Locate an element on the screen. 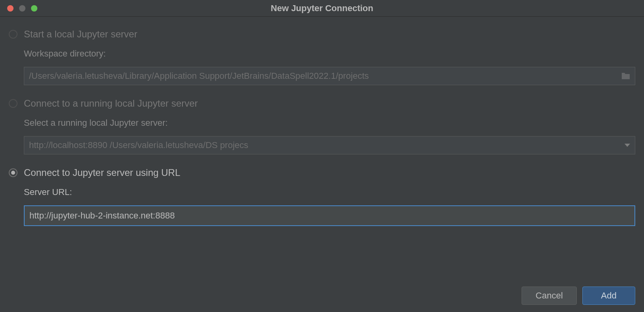  select-running-server-label: Select a running local Jupyter server: is located at coordinates (330, 123).